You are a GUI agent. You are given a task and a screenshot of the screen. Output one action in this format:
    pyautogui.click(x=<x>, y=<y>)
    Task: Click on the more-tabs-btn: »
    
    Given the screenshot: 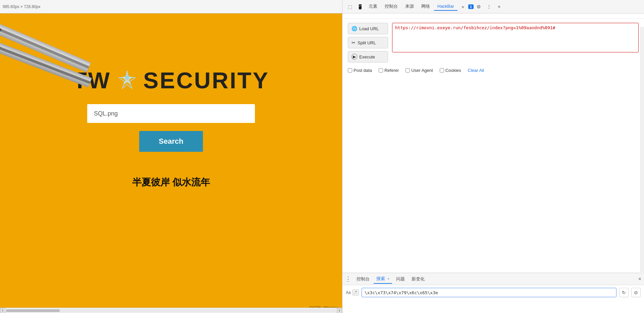 What is the action you would take?
    pyautogui.click(x=463, y=7)
    